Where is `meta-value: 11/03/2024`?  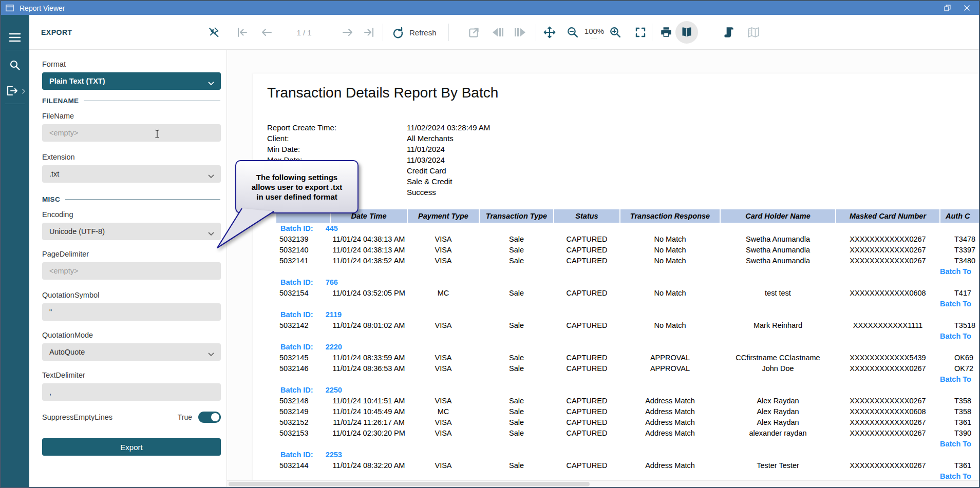
meta-value: 11/03/2024 is located at coordinates (426, 160).